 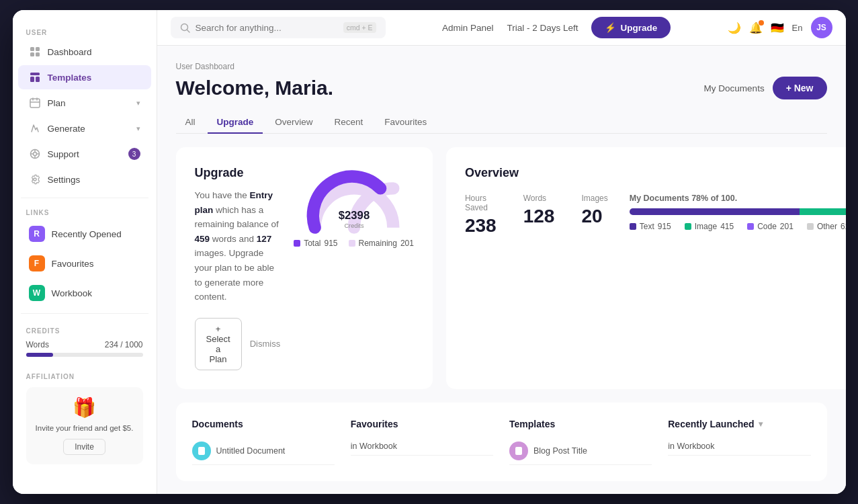 What do you see at coordinates (87, 234) in the screenshot?
I see `sidebar-item-label: Recently Opened` at bounding box center [87, 234].